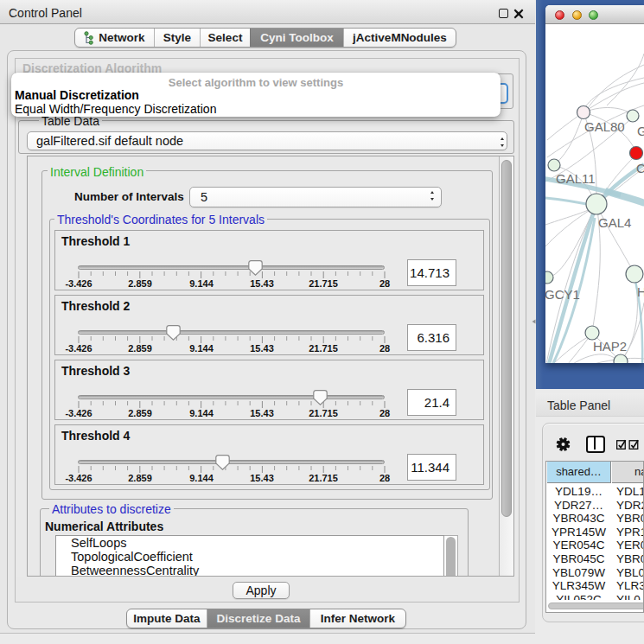 This screenshot has height=644, width=644. What do you see at coordinates (563, 294) in the screenshot?
I see `svg-text: GCY1` at bounding box center [563, 294].